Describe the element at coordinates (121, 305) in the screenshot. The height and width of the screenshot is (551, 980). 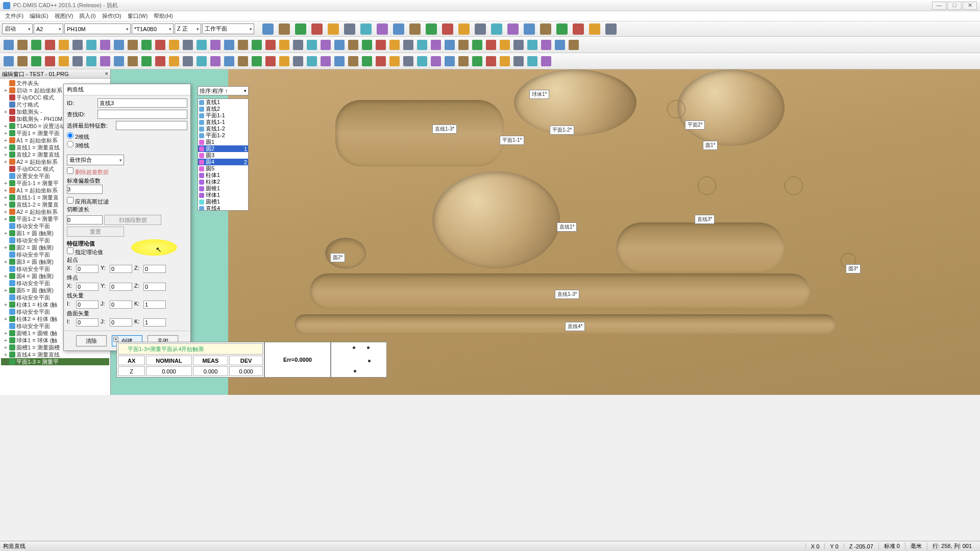
I see `vec-j` at that location.